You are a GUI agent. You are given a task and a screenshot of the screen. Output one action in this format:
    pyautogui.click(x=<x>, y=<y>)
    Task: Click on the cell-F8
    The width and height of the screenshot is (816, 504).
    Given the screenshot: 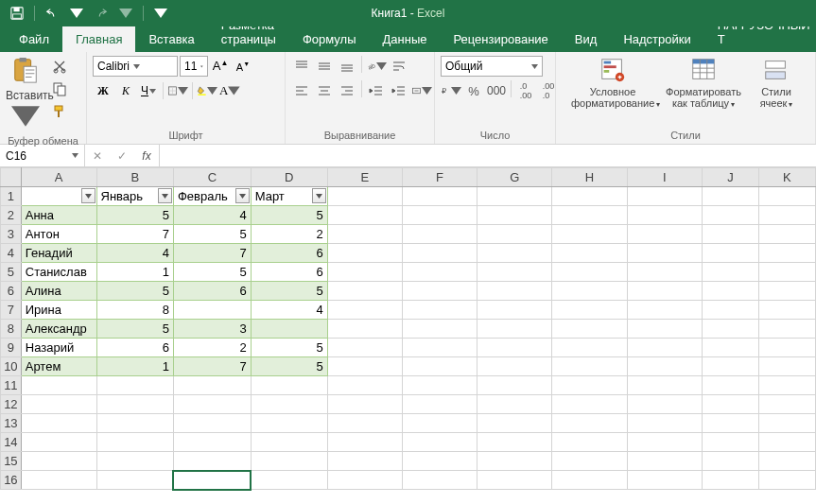 What is the action you would take?
    pyautogui.click(x=439, y=329)
    